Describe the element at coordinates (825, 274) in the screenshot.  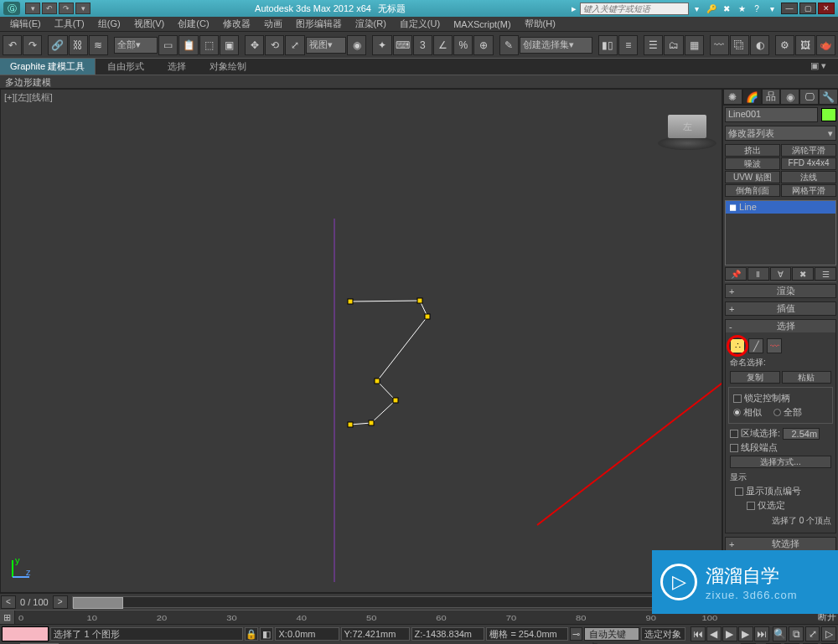
I see `configure-sets-icon: ☰` at that location.